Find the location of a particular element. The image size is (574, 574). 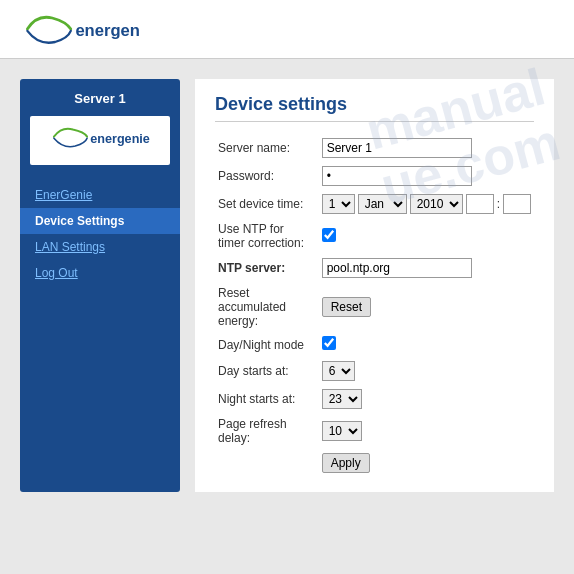

password-label: Password: is located at coordinates (267, 176).